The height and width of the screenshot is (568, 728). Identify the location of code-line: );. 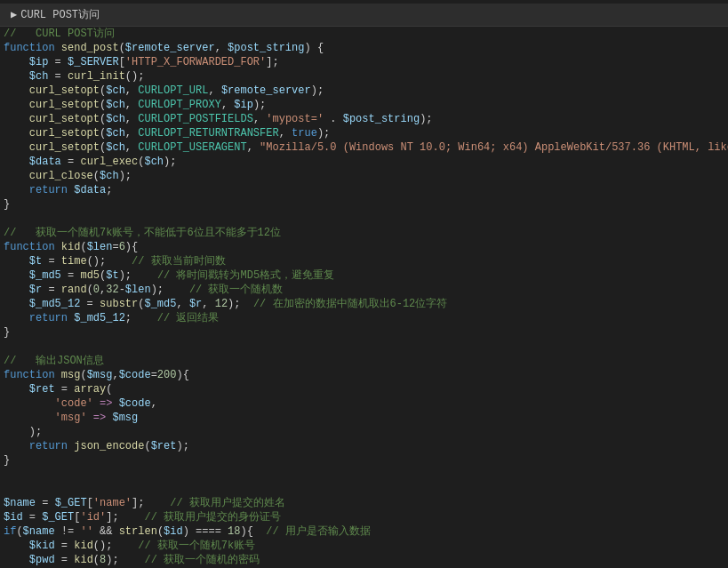
(364, 432).